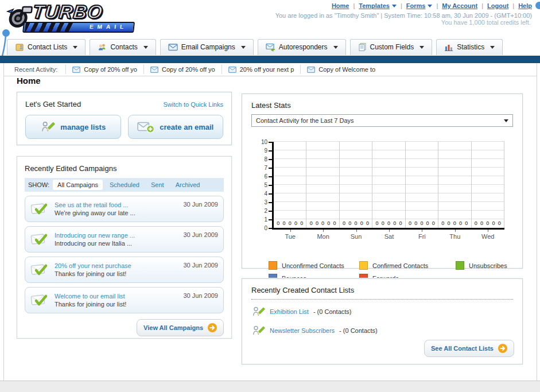  I want to click on create-email-button: create an email, so click(176, 127).